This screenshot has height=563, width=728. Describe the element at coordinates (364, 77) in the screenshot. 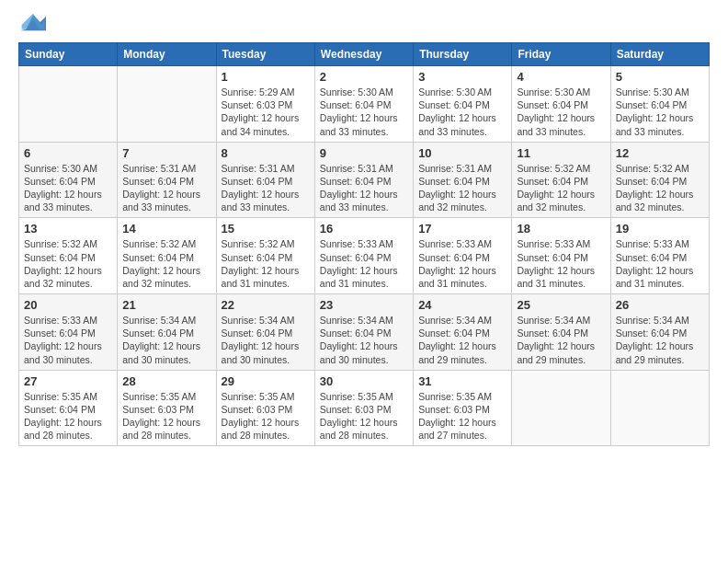

I see `day-number: 2` at that location.